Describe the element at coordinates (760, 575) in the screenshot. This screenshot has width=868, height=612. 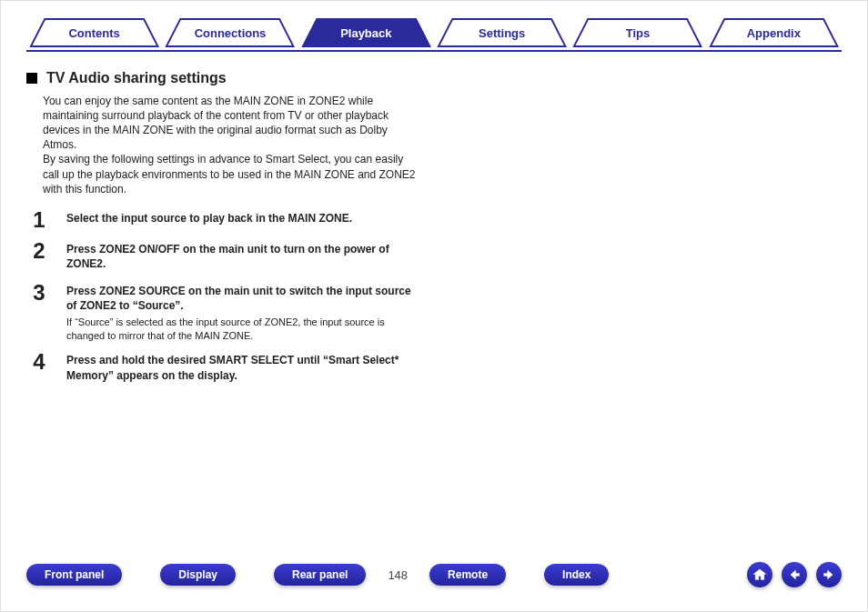
I see `home-button` at that location.